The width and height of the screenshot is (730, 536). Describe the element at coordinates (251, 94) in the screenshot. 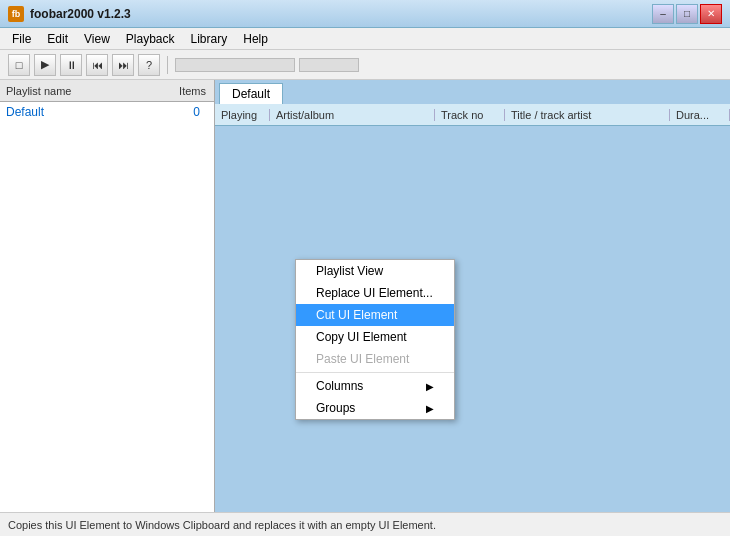

I see `tab-default: Default` at that location.